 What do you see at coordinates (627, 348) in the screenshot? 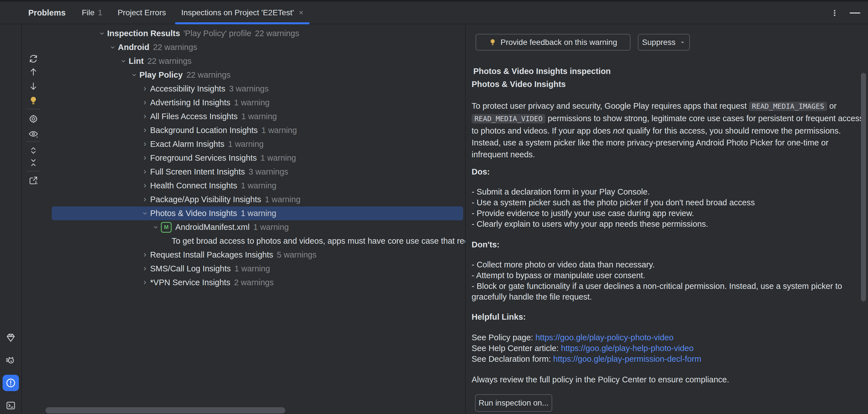
I see `helpful-link: https://goo.gle/play-help-photo-video` at bounding box center [627, 348].